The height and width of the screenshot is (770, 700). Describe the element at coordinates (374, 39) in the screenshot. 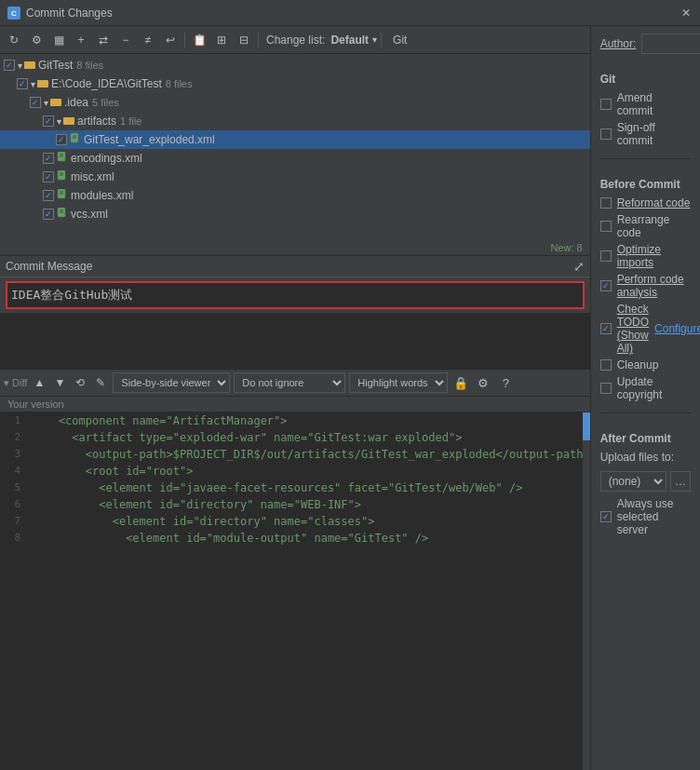

I see `changelist-arrow-icon: ▾` at that location.